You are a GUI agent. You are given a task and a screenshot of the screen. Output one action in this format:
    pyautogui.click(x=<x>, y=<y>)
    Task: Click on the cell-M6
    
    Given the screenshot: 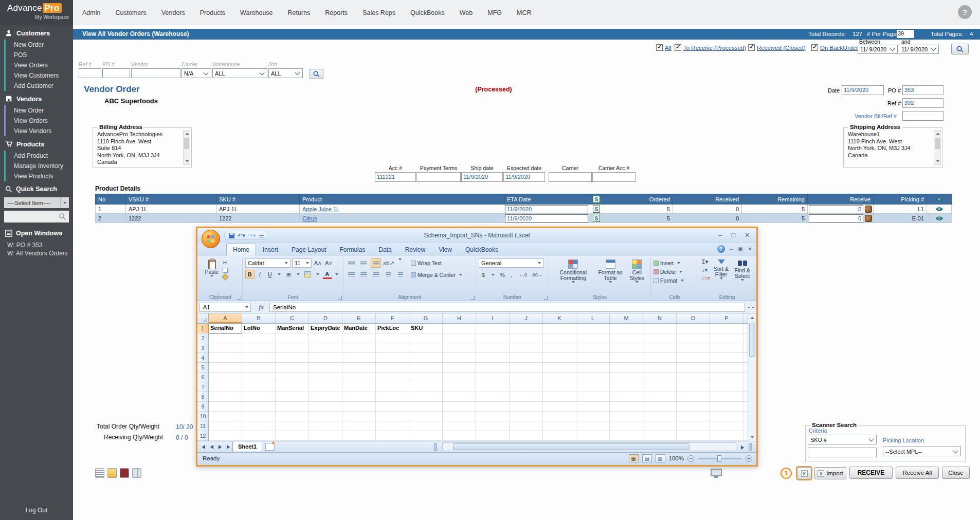 What is the action you would take?
    pyautogui.click(x=626, y=377)
    